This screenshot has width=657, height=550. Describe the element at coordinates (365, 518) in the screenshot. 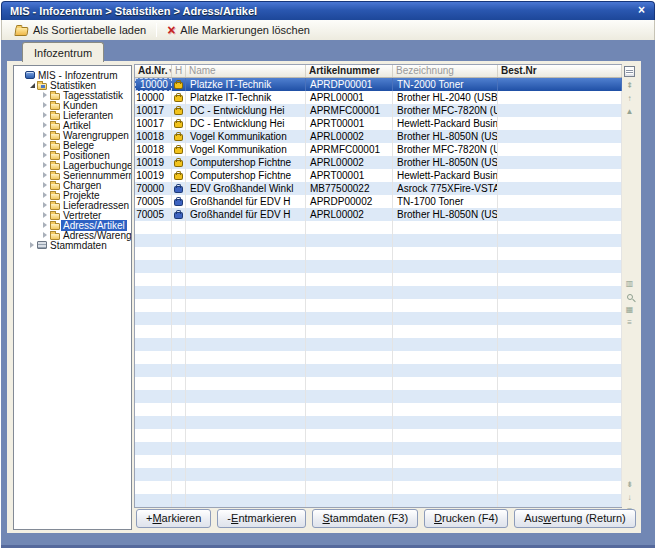

I see `stammdaten-f3-button: Stammdaten (F3)` at that location.